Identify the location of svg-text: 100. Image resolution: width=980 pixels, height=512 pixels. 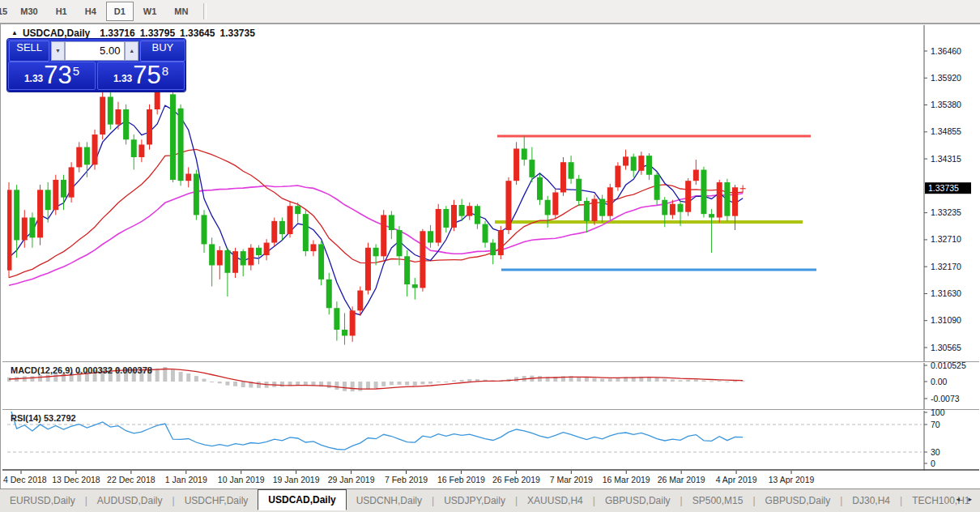
(938, 412).